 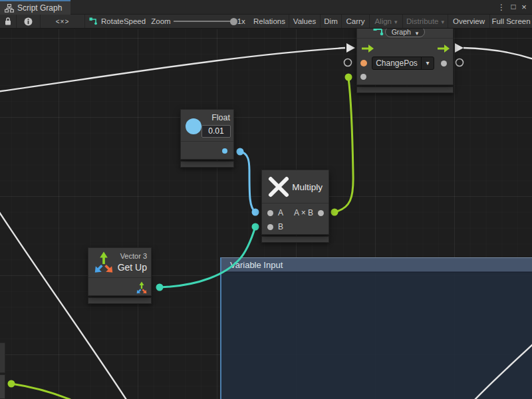 I want to click on port-multiply-result, so click(x=321, y=213).